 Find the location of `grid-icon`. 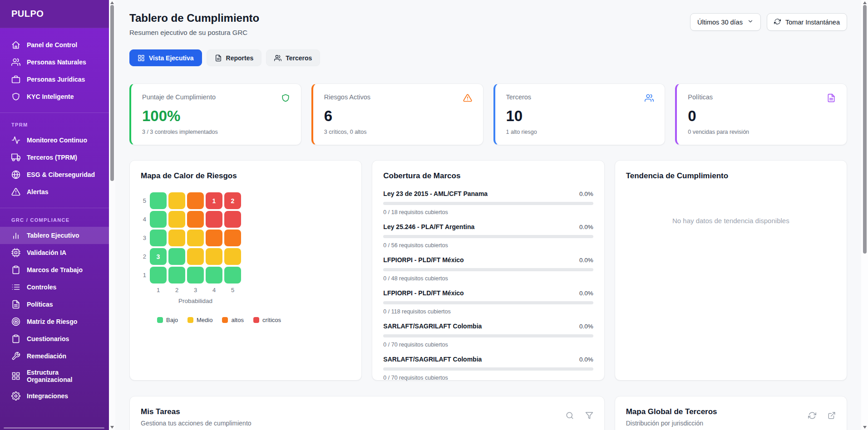

grid-icon is located at coordinates (16, 376).